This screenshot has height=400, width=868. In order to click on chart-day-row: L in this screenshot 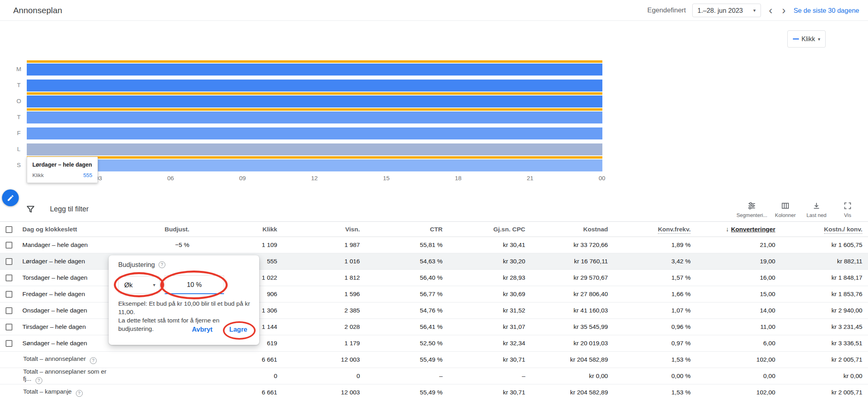, I will do `click(315, 148)`.